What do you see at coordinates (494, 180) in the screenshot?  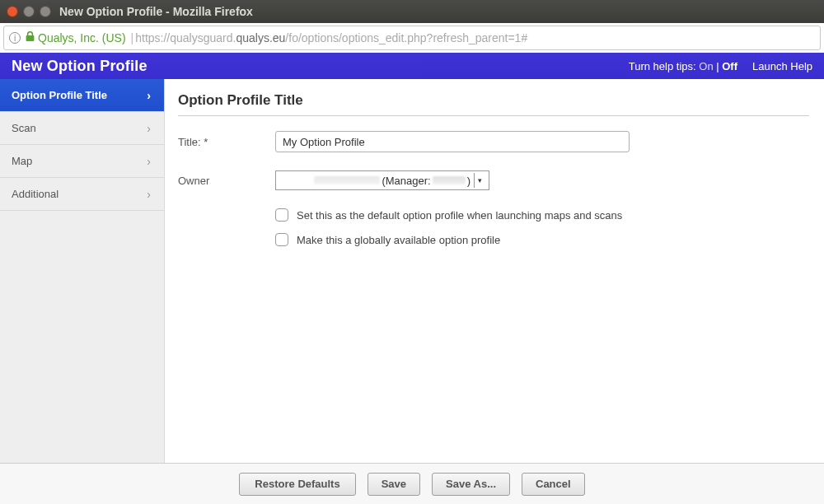 I see `owner-field-row: Owner (Manager: ) ▾` at bounding box center [494, 180].